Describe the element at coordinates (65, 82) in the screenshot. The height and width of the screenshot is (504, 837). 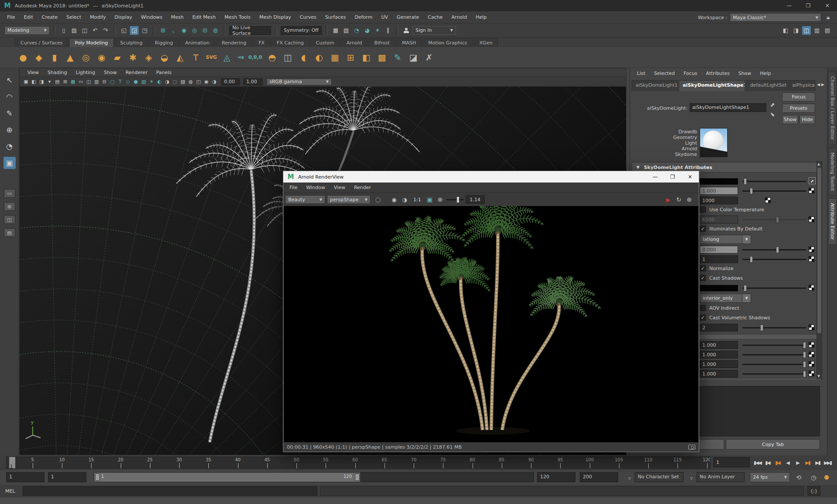
I see `2d-pan-zoom-icon: ⊞` at that location.